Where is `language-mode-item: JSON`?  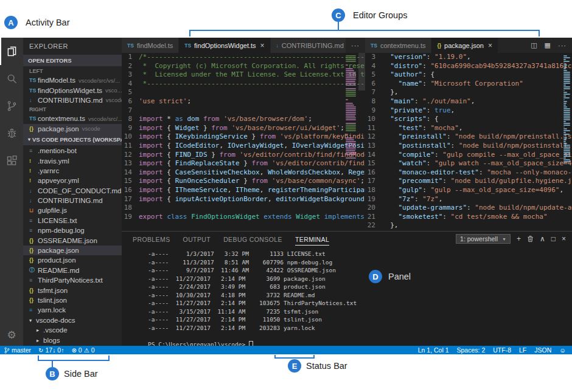 language-mode-item: JSON is located at coordinates (543, 350).